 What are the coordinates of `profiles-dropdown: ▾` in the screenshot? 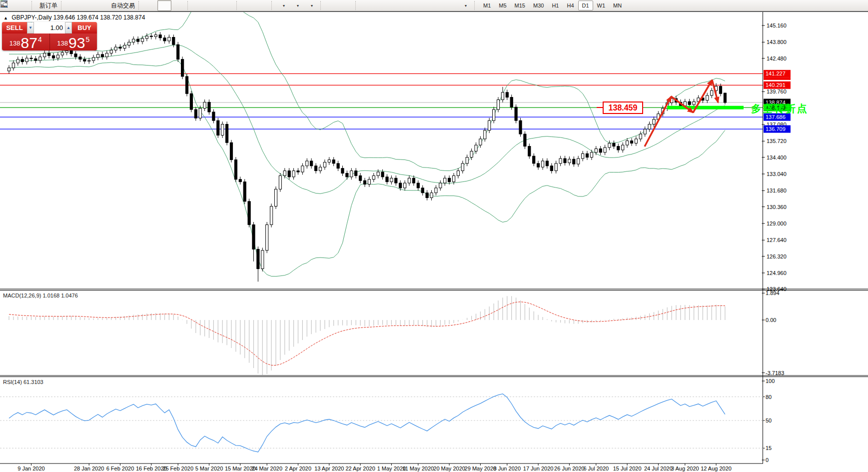 It's located at (297, 6).